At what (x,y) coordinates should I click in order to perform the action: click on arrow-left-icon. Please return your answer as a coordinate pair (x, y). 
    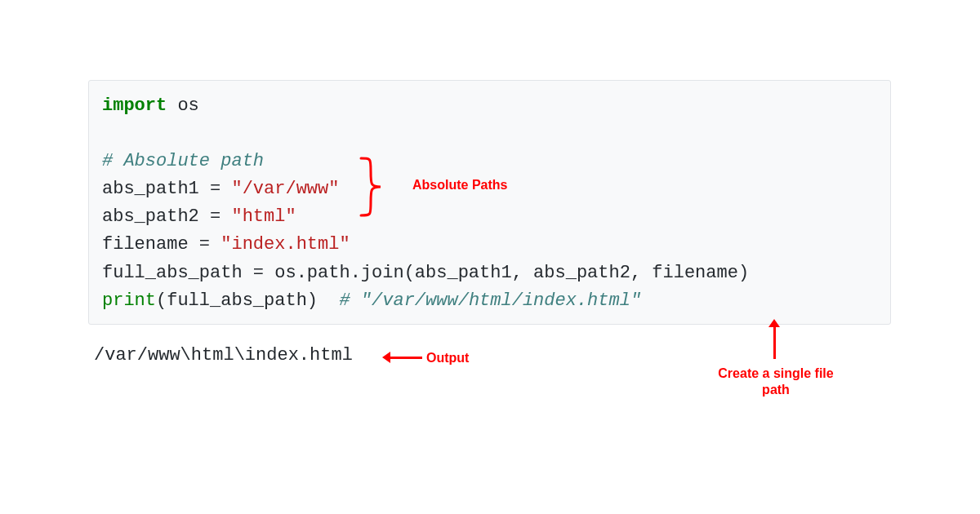
    Looking at the image, I should click on (406, 357).